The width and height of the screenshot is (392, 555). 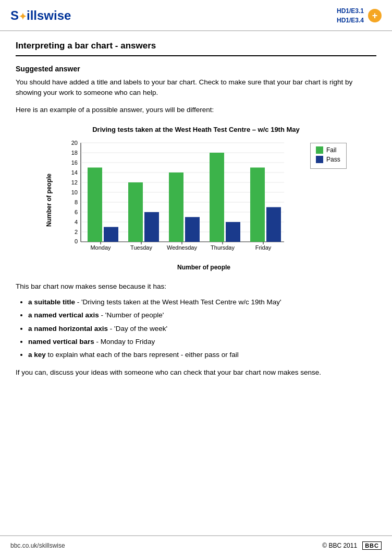 I want to click on final-text: If you can, discuss your ideas with some…, so click(x=196, y=373).